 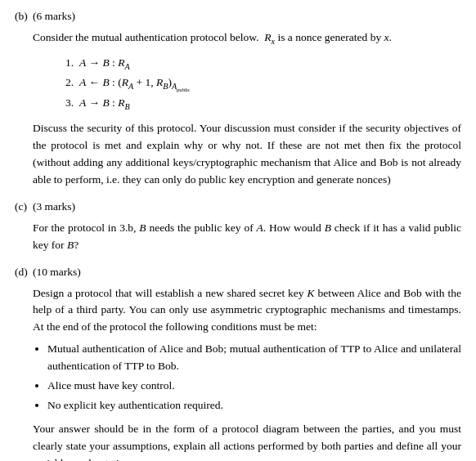 I want to click on section-d-marks: (10 marks), so click(x=57, y=271).